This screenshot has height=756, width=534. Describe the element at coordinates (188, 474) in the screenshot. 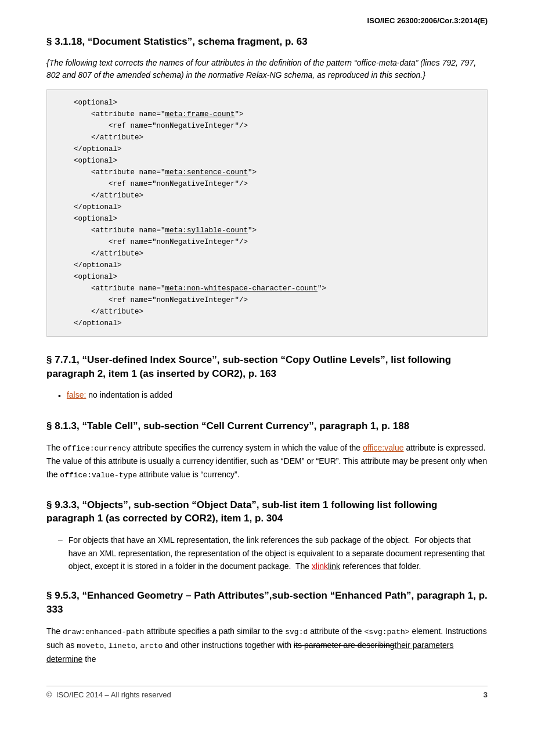

I see `para-end: attribute value is “currency”.` at that location.